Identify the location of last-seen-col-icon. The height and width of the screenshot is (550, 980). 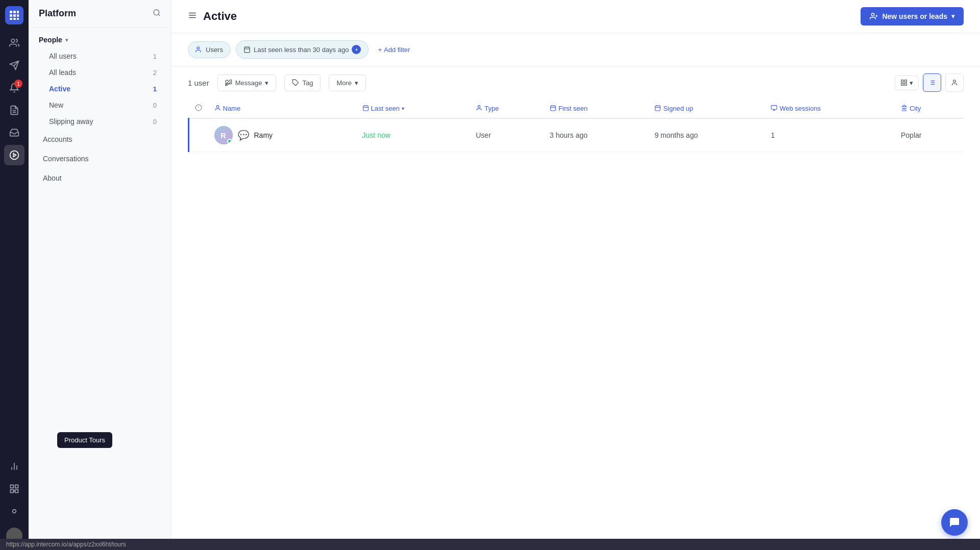
(365, 109).